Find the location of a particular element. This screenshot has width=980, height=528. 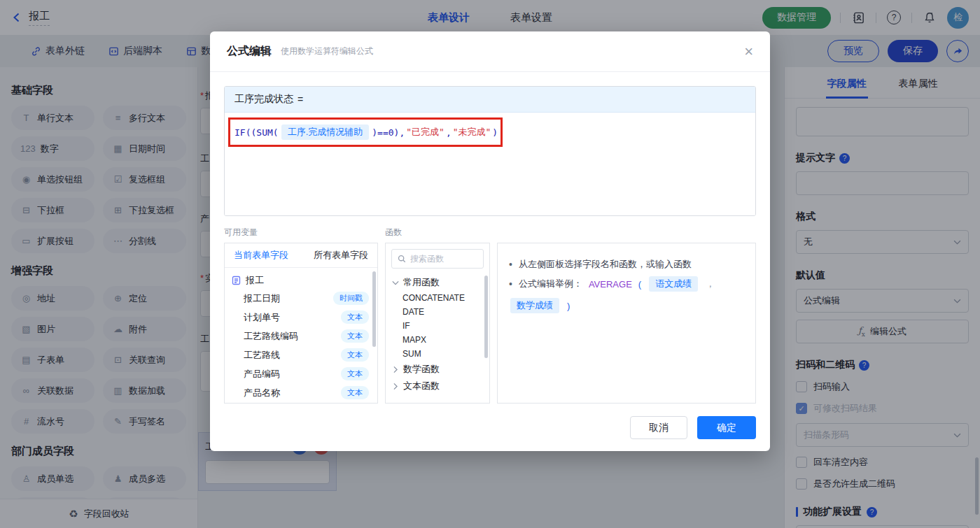

variables-column: 可用变量 当前表单字段 所有表单字段 报工 is located at coordinates (301, 315).